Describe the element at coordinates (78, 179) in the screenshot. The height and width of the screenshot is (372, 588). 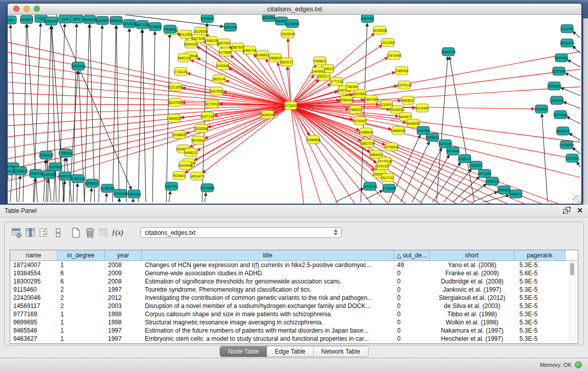
I see `graph-node: 17957223` at that location.